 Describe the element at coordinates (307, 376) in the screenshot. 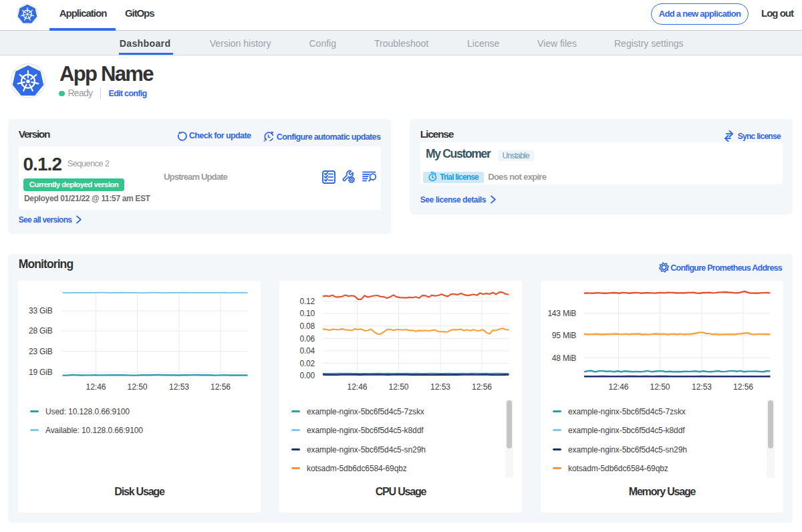

I see `svg-text: 0.00` at that location.